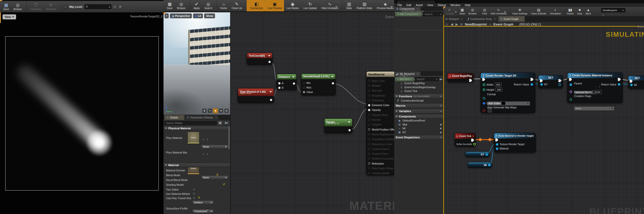 Image resolution: width=644 pixels, height=214 pixels. I want to click on material-attribute-pin-row: Shading Model, so click(380, 173).